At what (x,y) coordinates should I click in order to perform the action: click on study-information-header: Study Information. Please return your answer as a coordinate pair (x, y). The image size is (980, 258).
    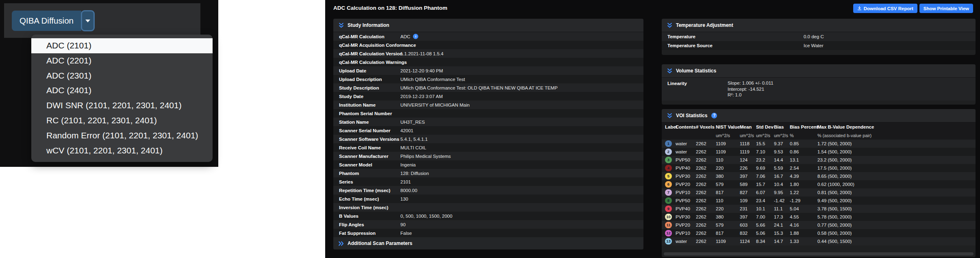
    Looking at the image, I should click on (489, 25).